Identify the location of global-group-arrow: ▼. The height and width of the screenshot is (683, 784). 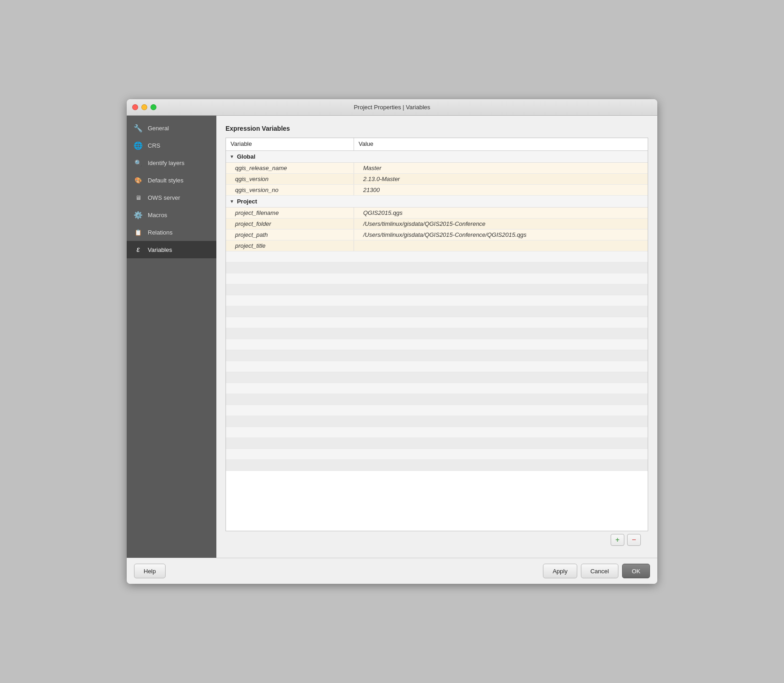
(232, 156).